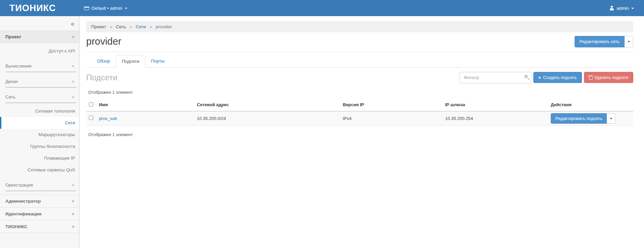  What do you see at coordinates (629, 42) in the screenshot?
I see `edit-network-dropdown-toggle` at bounding box center [629, 42].